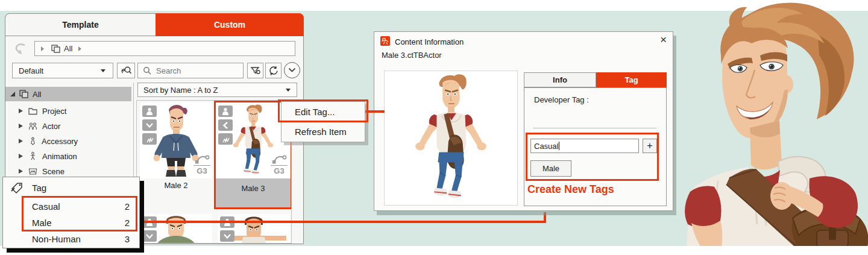  What do you see at coordinates (451, 138) in the screenshot?
I see `male3-preview-figure` at bounding box center [451, 138].